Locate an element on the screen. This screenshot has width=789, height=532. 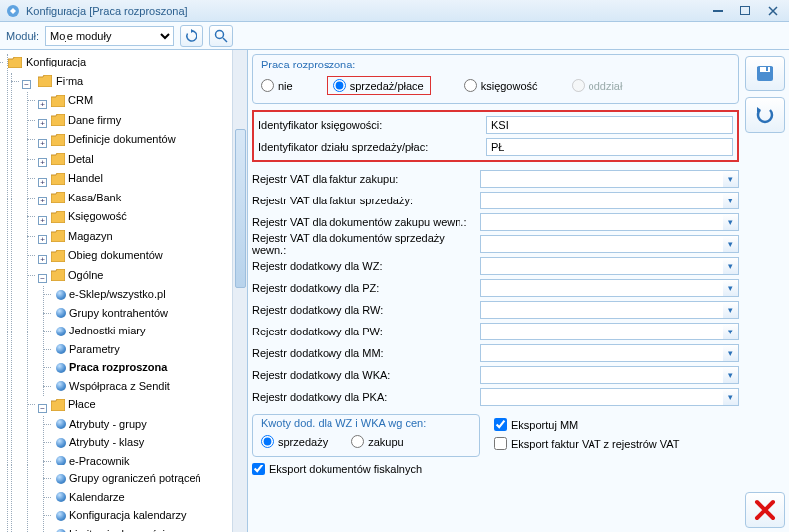
close-button is located at coordinates (765, 510).